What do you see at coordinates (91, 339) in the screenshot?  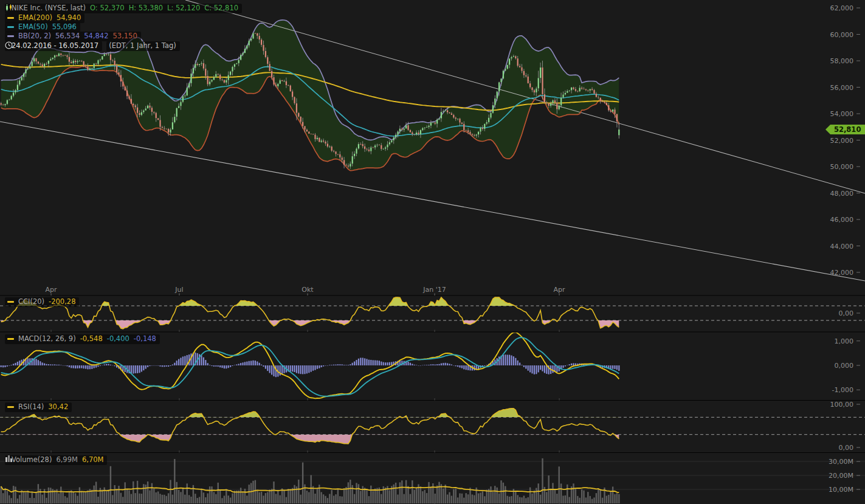 I see `macd-value: -0,548` at bounding box center [91, 339].